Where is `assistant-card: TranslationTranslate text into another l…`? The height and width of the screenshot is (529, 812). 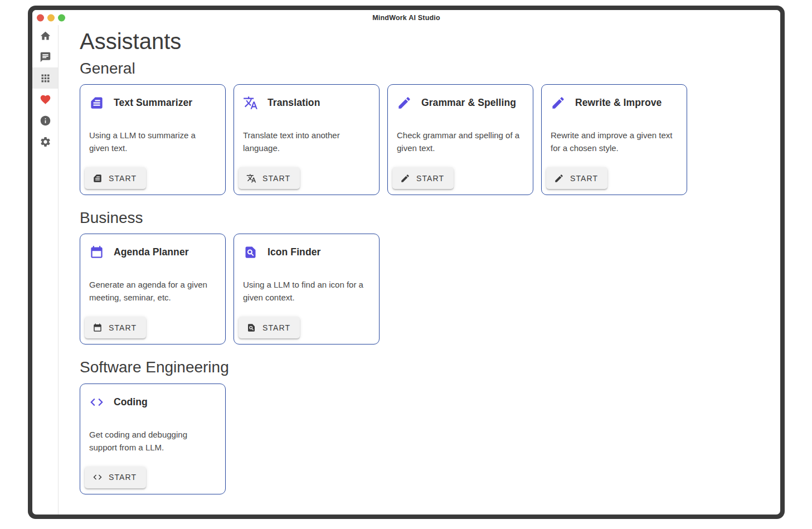
assistant-card: TranslationTranslate text into another l… is located at coordinates (307, 139).